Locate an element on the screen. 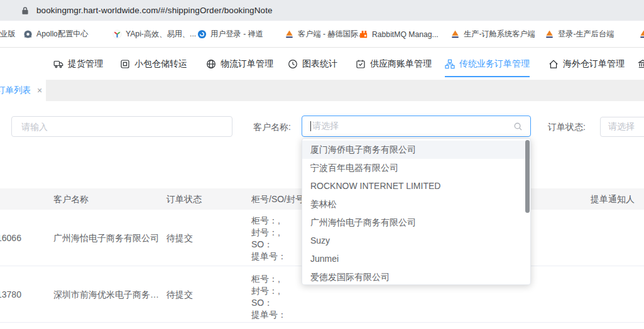 Image resolution: width=644 pixels, height=329 pixels. customer-select: 请选择 is located at coordinates (416, 126).